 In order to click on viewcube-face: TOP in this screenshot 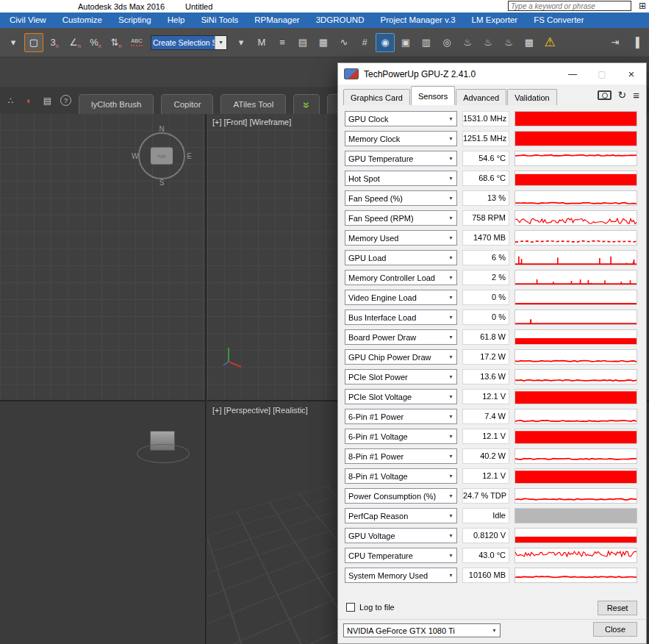, I will do `click(162, 156)`.